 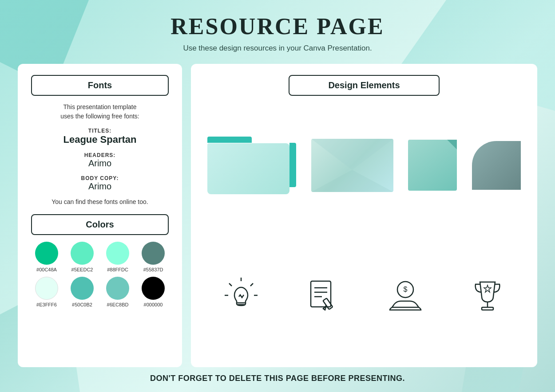 I want to click on titles-font-name: League Spartan, so click(x=100, y=140).